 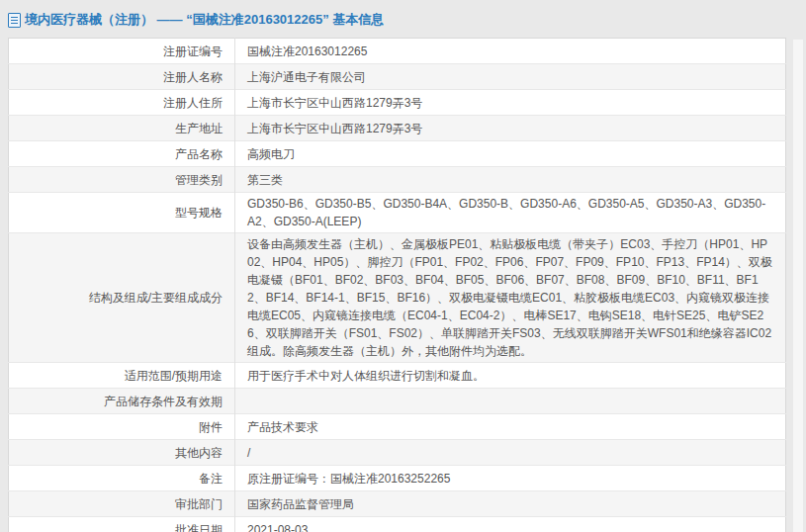 What do you see at coordinates (123, 77) in the screenshot?
I see `field-label: 注册人名称` at bounding box center [123, 77].